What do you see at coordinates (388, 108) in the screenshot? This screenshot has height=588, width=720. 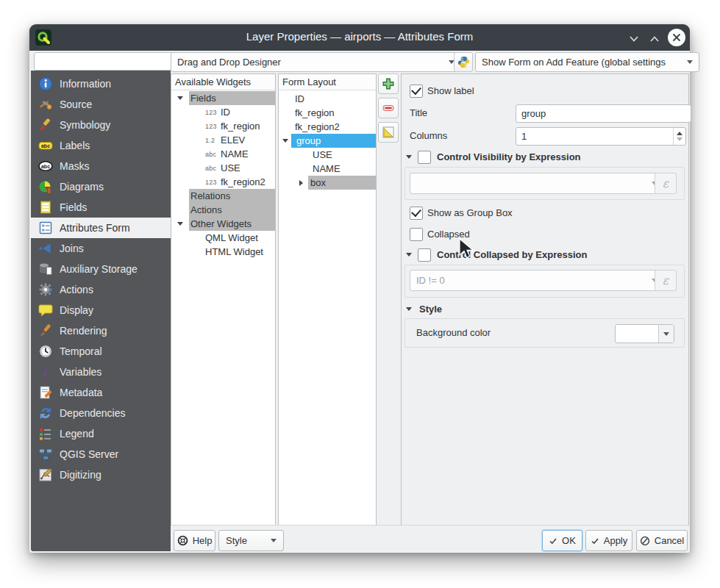 I see `remove-widget-button` at bounding box center [388, 108].